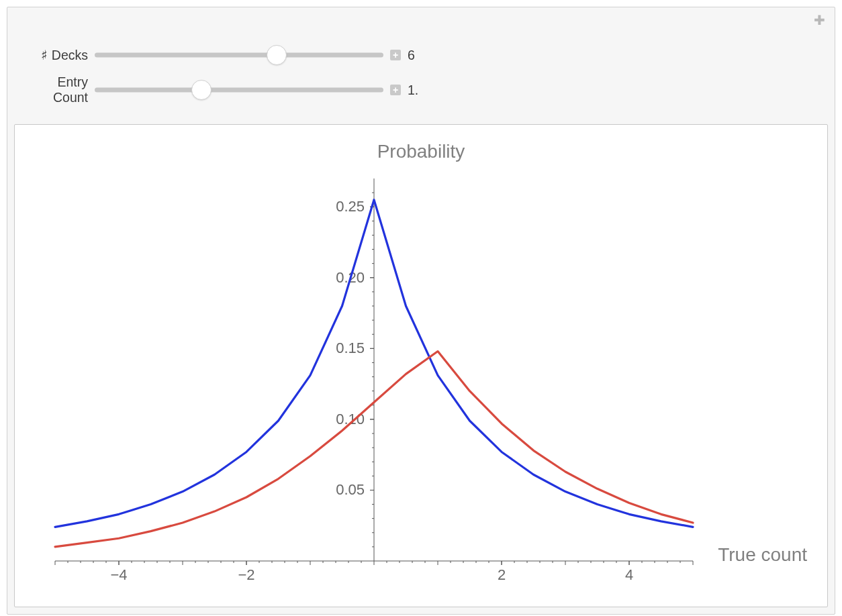 The image size is (842, 616). What do you see at coordinates (350, 207) in the screenshot?
I see `svg-text: 0.25` at bounding box center [350, 207].